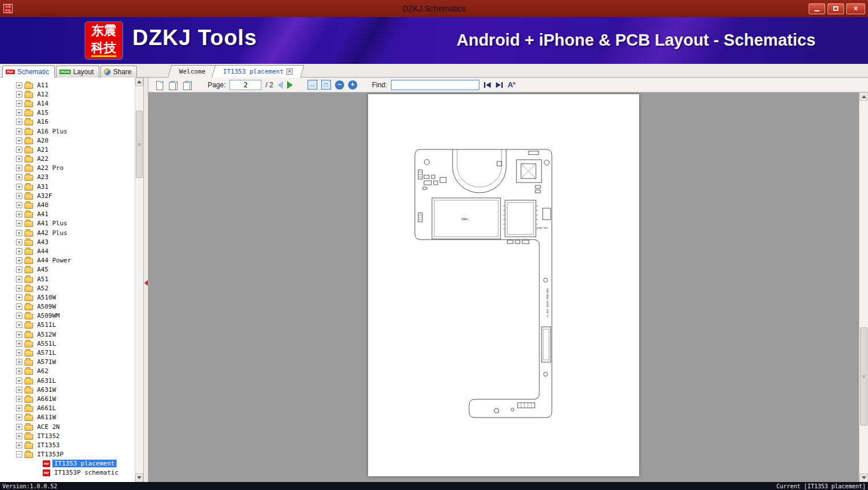 Image resolution: width=868 pixels, height=490 pixels. I want to click on tree-item: + A14, so click(67, 103).